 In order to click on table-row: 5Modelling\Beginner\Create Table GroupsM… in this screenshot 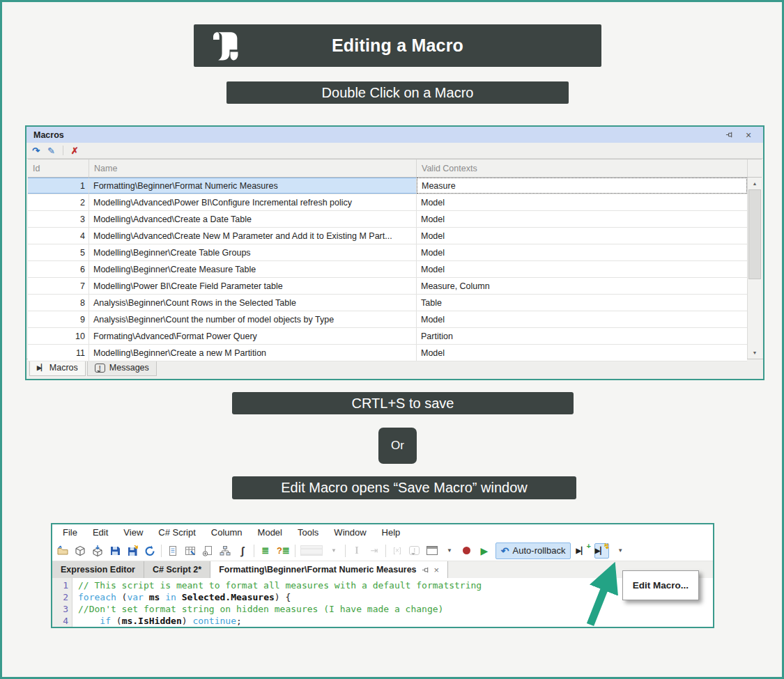, I will do `click(387, 253)`.